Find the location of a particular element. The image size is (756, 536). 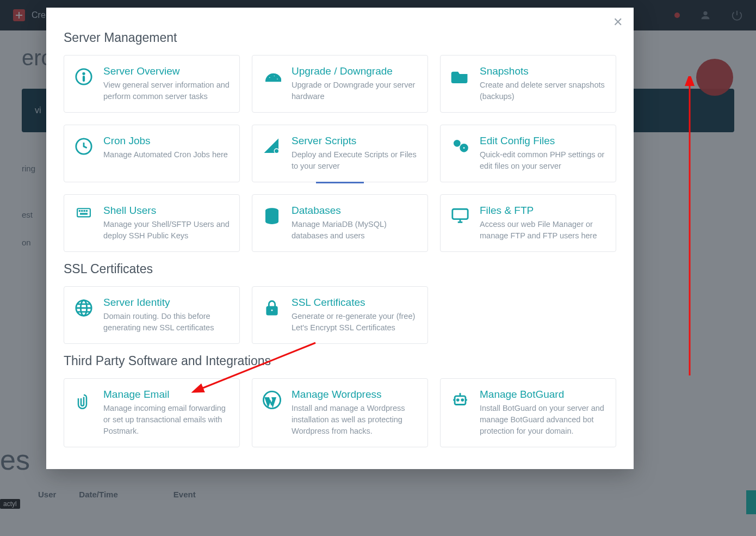

card-desc: Install BotGuard on your server and mana… is located at coordinates (543, 420).